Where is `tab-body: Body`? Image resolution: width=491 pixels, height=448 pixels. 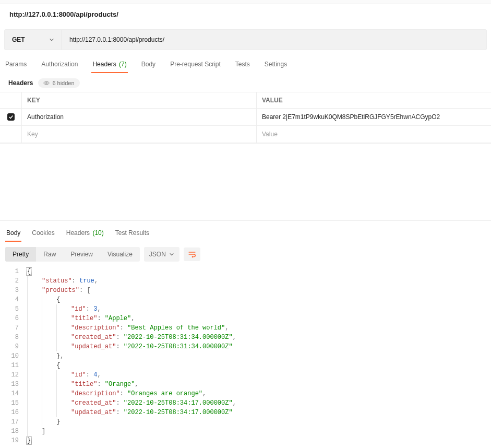
tab-body: Body is located at coordinates (148, 65).